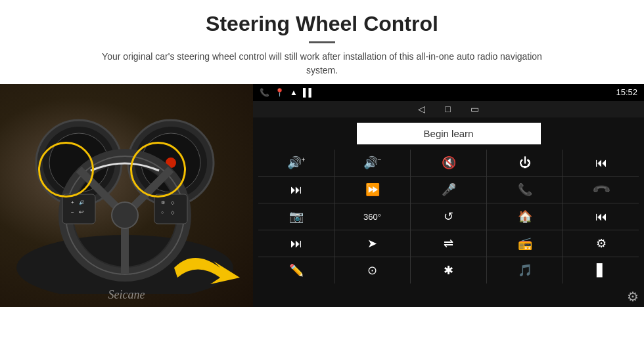  What do you see at coordinates (207, 268) in the screenshot?
I see `yellow-arrow` at bounding box center [207, 268].